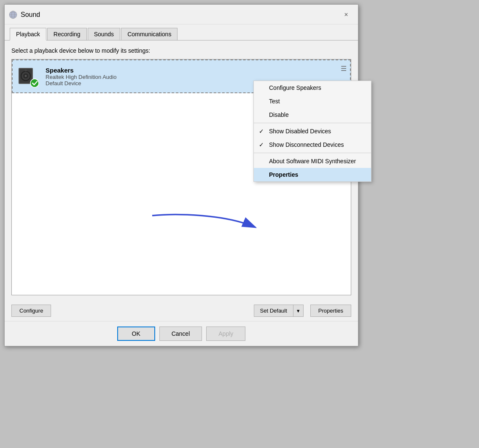 The image size is (479, 448). What do you see at coordinates (104, 34) in the screenshot?
I see `tab-sounds: Sounds` at bounding box center [104, 34].